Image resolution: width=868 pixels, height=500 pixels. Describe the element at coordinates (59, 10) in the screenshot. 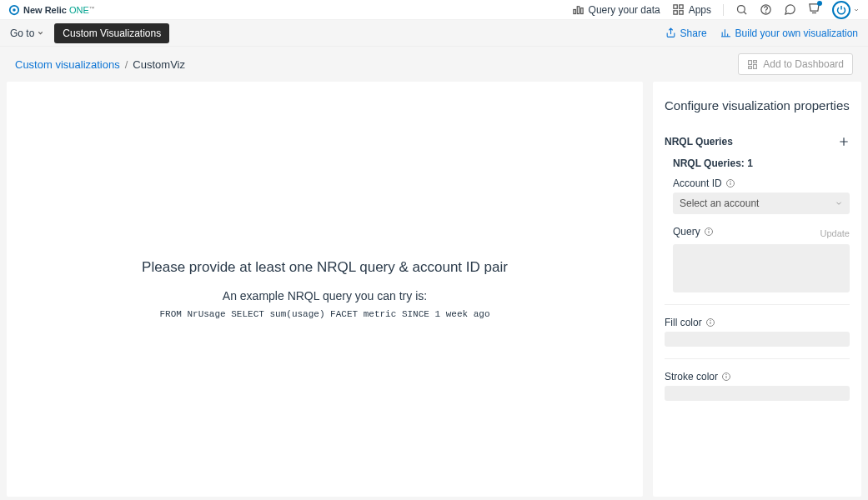

I see `brand-text: New Relic ONE™` at that location.